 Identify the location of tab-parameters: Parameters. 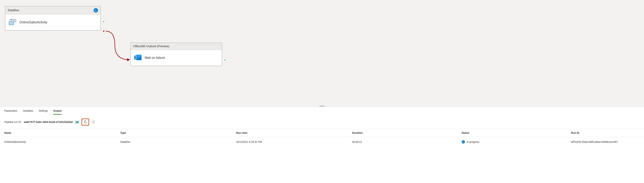
(11, 112).